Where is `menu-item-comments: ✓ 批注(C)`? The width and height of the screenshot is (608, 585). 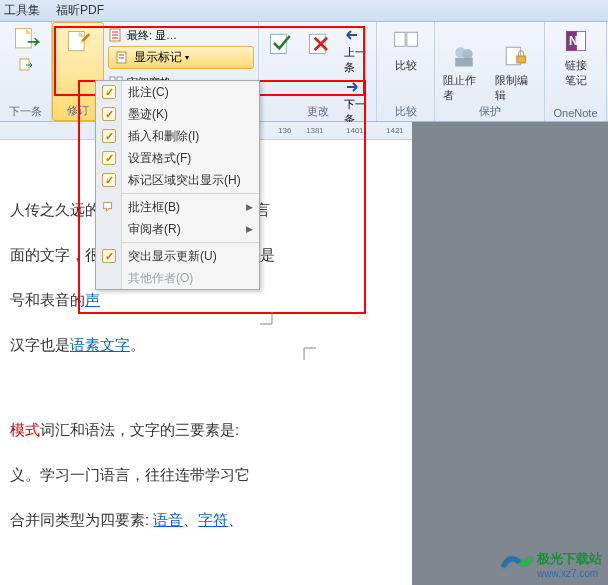 menu-item-comments: ✓ 批注(C) is located at coordinates (178, 92).